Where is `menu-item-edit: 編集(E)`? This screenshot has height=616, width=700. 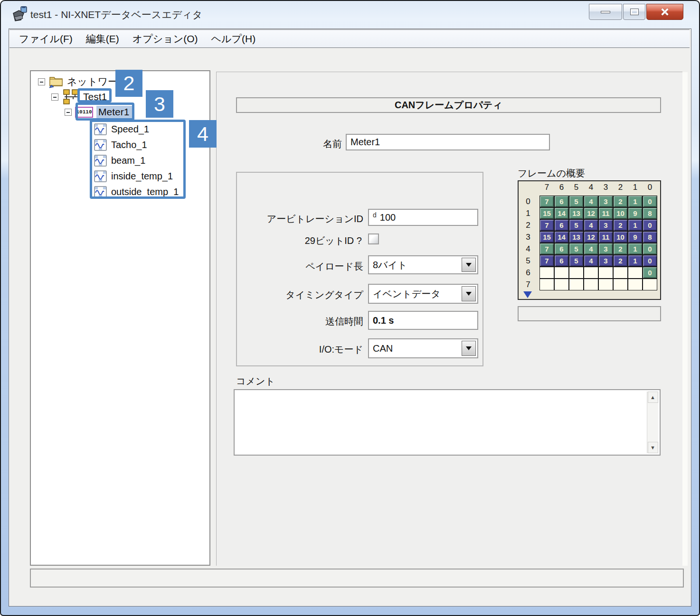
menu-item-edit: 編集(E) is located at coordinates (103, 39).